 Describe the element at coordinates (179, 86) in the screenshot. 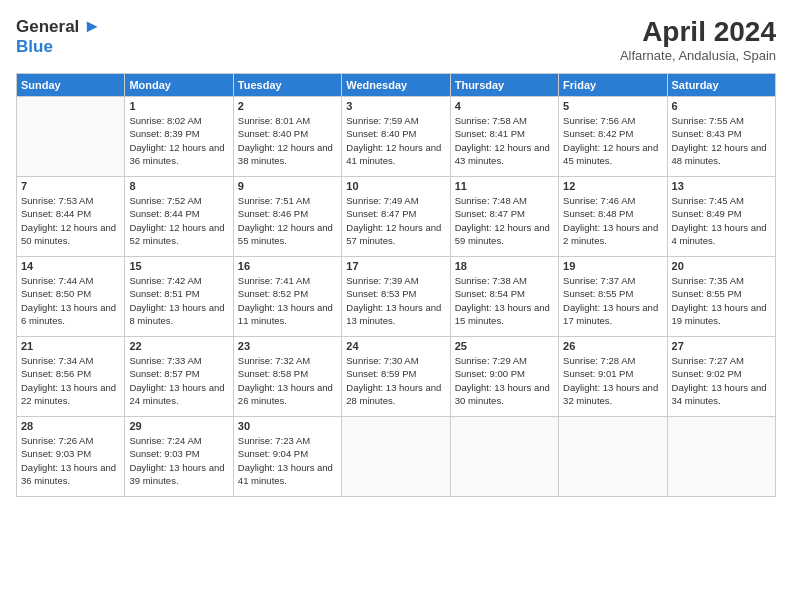

I see `col-monday: Monday` at that location.